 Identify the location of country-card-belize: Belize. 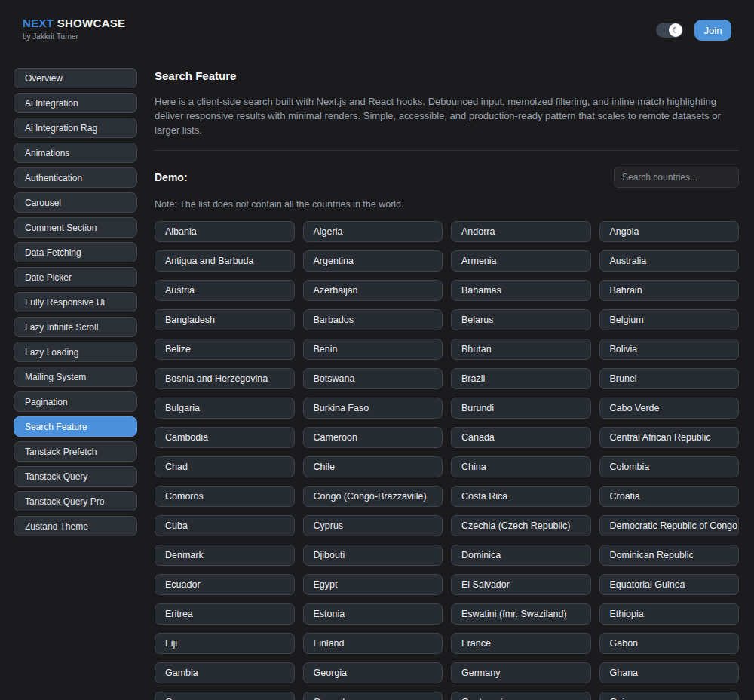
(225, 349).